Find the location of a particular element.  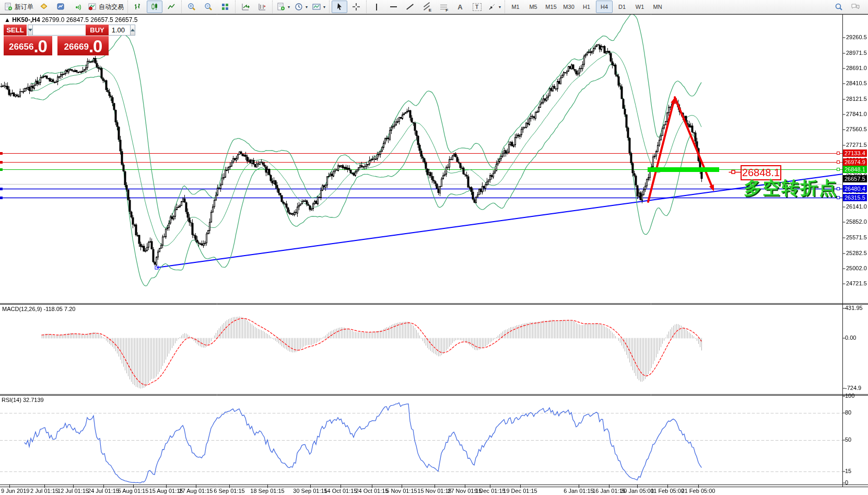

time-axis-label: 14 Oct 01:15 is located at coordinates (341, 491).